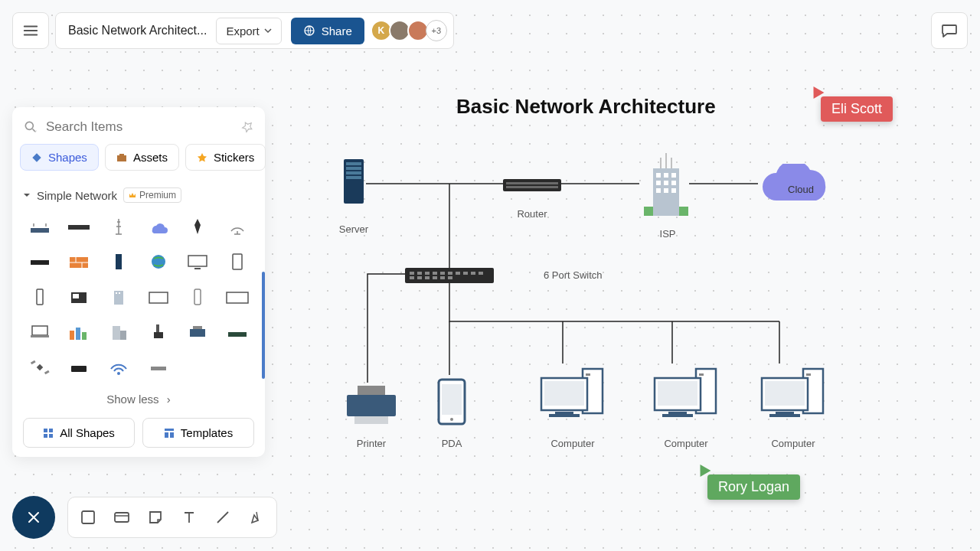 The height and width of the screenshot is (551, 980). Describe the element at coordinates (263, 325) in the screenshot. I see `scrollbar` at that location.